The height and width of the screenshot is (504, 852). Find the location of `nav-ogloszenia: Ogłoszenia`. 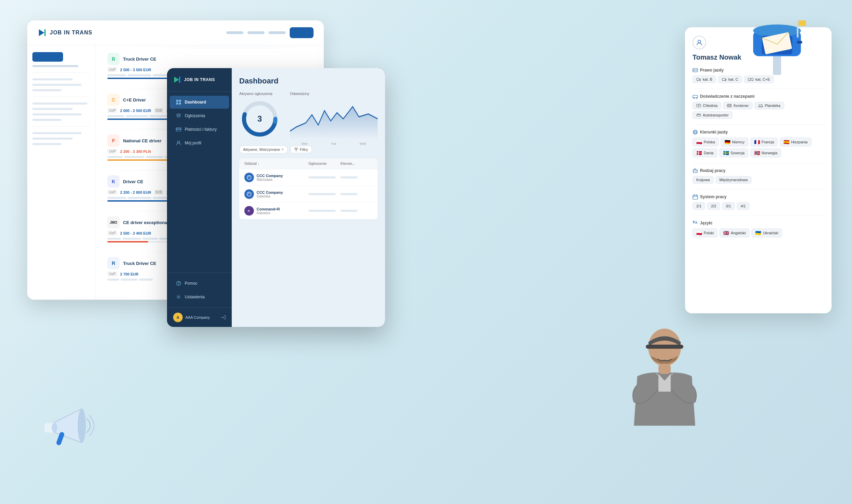

nav-ogloszenia: Ogłoszenia is located at coordinates (199, 116).